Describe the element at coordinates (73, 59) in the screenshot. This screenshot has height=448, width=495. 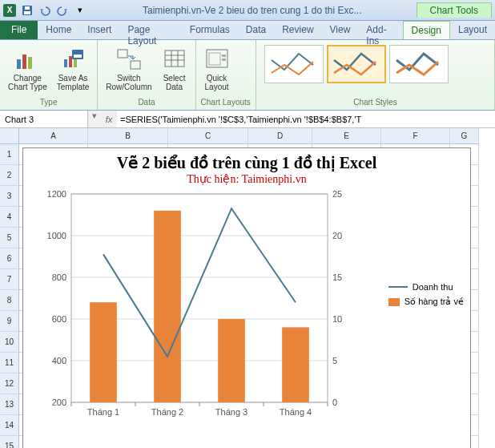
I see `save-as-template-icon` at that location.